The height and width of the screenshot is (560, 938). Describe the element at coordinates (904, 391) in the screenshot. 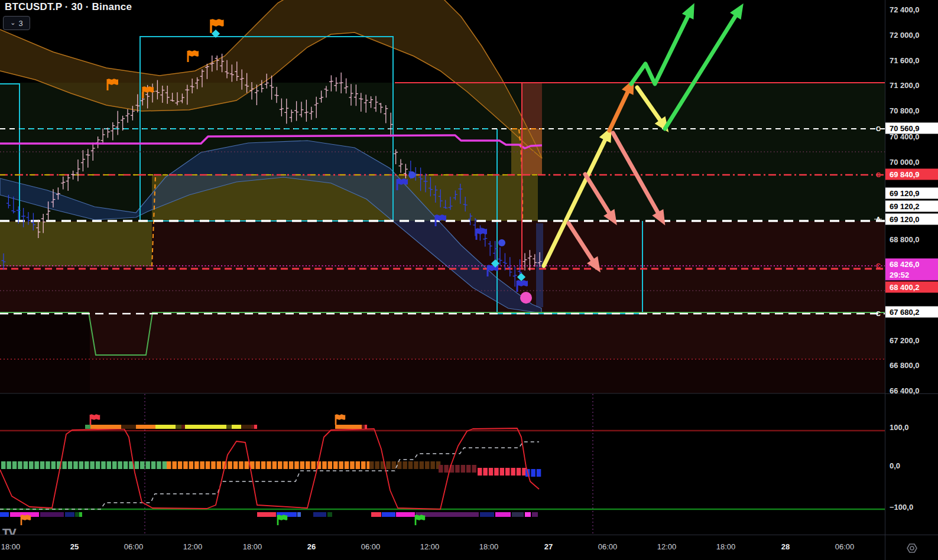

I see `price-tick: 66 400,0` at that location.